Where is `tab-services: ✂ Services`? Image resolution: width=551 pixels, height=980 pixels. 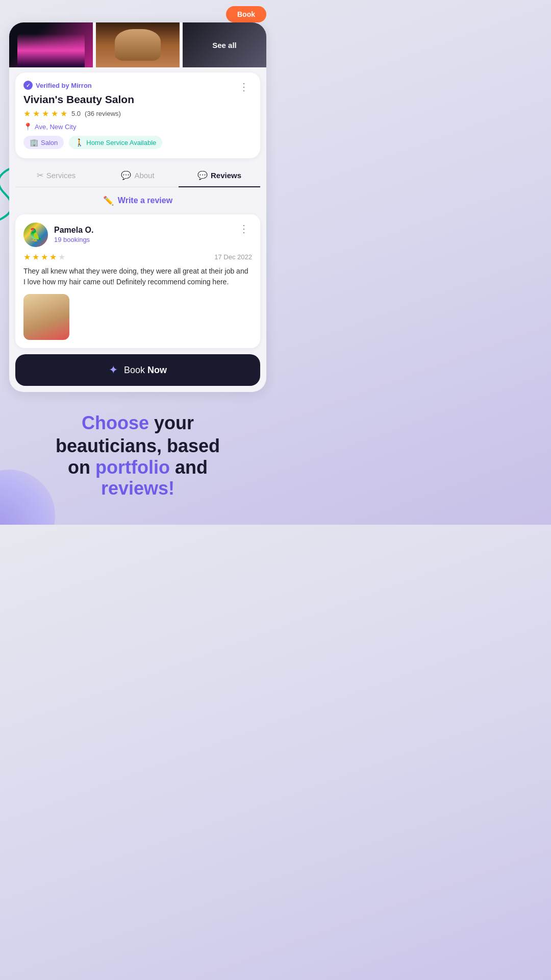 tab-services: ✂ Services is located at coordinates (56, 176).